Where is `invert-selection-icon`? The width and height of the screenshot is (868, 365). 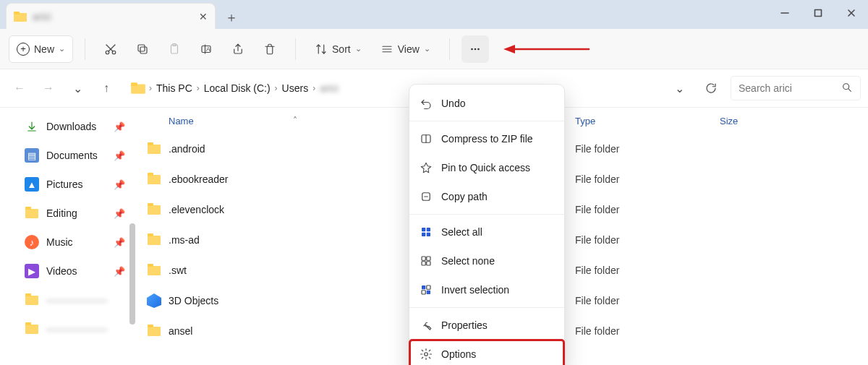 invert-selection-icon is located at coordinates (426, 290).